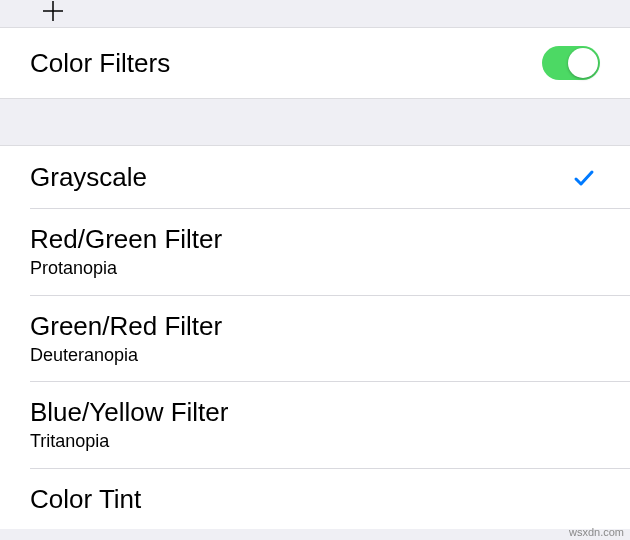  Describe the element at coordinates (126, 268) in the screenshot. I see `list-item-subtitle: Protanopia` at that location.